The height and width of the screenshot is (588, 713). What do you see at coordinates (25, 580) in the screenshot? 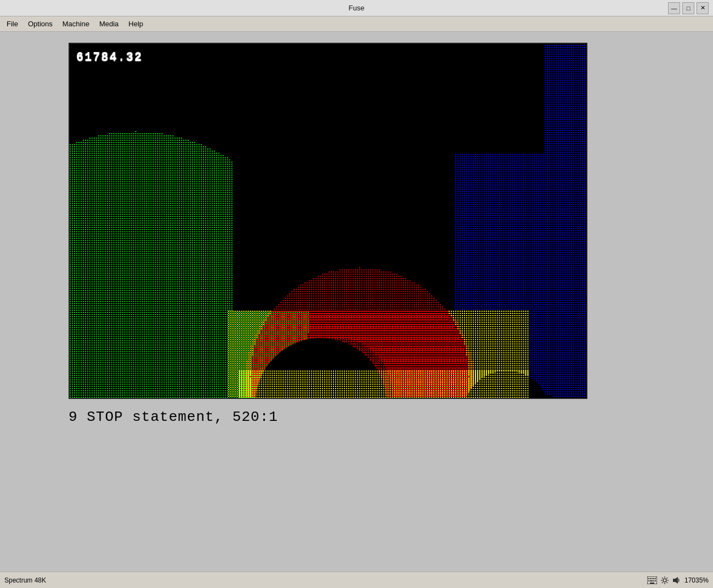
I see `statusbar-machine: Spectrum 48K` at bounding box center [25, 580].